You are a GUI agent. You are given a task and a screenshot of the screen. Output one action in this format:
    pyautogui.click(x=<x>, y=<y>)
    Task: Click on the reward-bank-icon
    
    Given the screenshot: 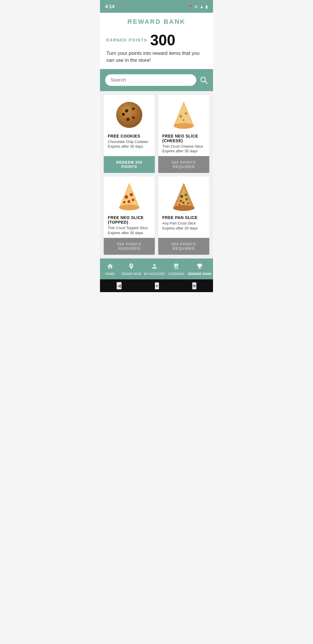 What is the action you would take?
    pyautogui.click(x=200, y=267)
    